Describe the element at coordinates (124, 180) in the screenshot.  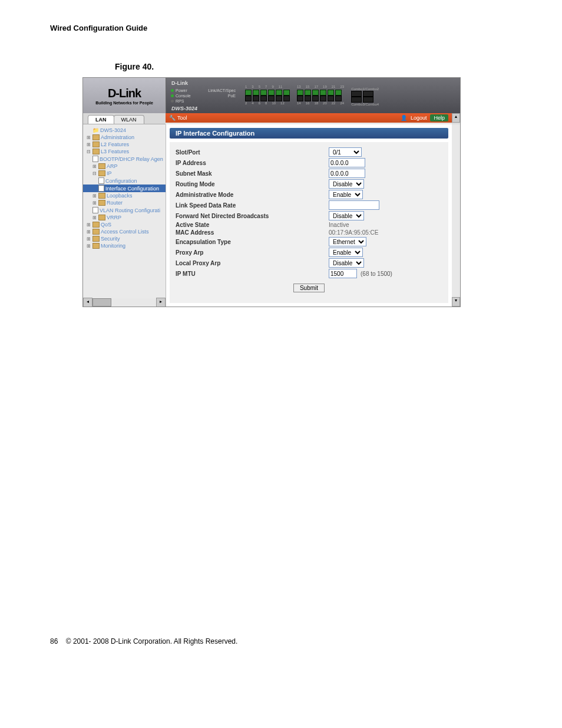
I see `tree-config: Configuration` at that location.